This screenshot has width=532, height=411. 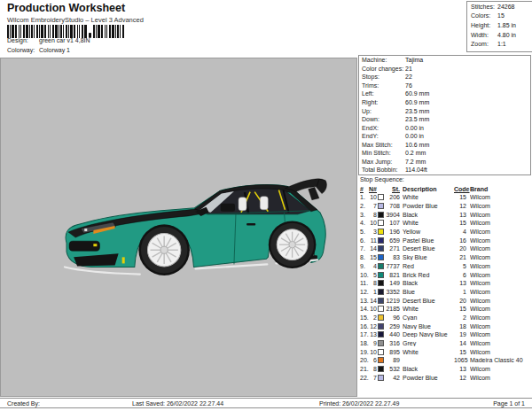 I want to click on stop-index: 4., so click(x=364, y=223).